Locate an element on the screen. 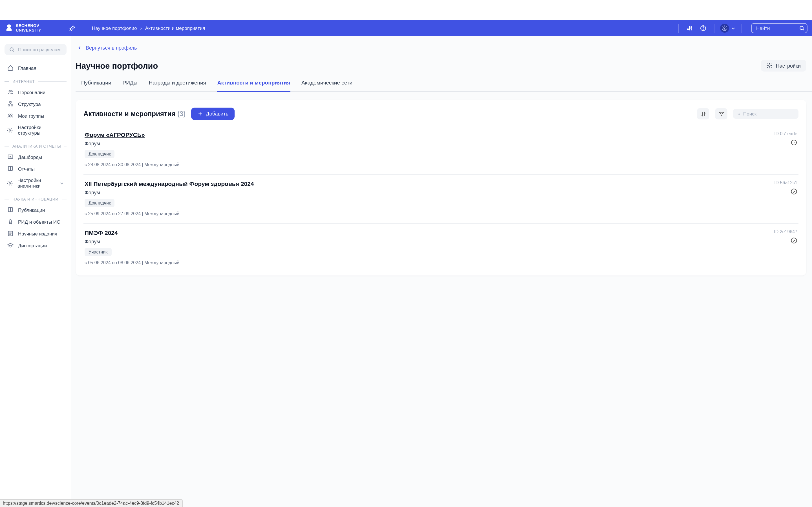 This screenshot has width=812, height=507. sidebar-item-rid: РИД и объекты ИС is located at coordinates (36, 222).